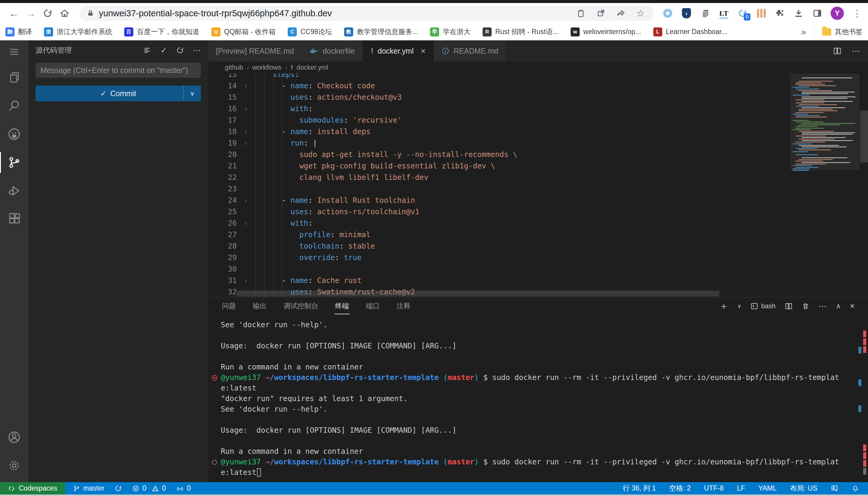 Image resolution: width=868 pixels, height=496 pixels. I want to click on notifications-bell-icon, so click(855, 489).